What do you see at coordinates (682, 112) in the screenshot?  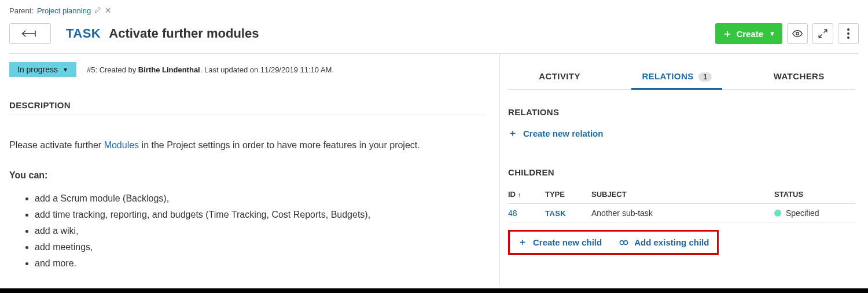 I see `relations-heading: RELATIONS` at bounding box center [682, 112].